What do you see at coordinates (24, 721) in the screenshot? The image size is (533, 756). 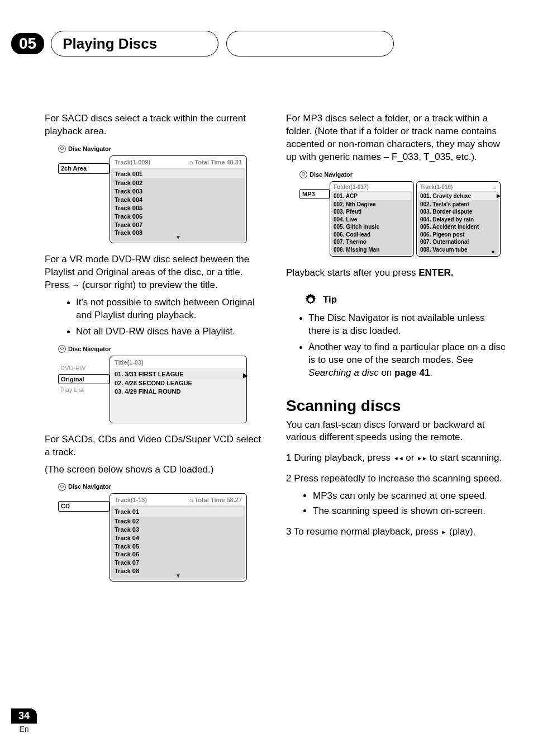 I see `page-footer: 34 En` at bounding box center [24, 721].